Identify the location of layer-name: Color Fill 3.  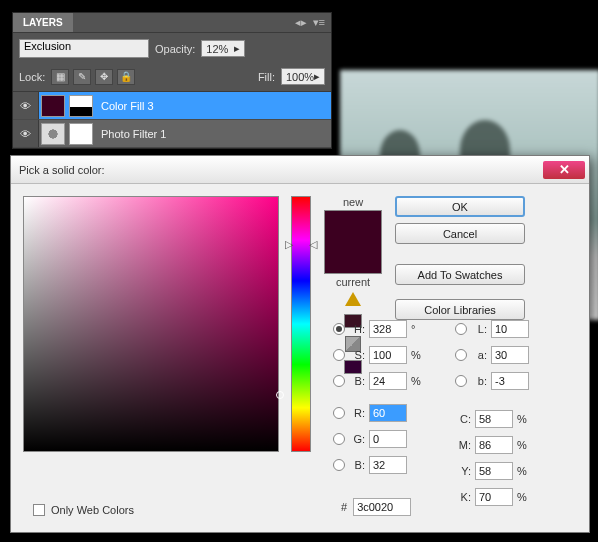
(124, 106).